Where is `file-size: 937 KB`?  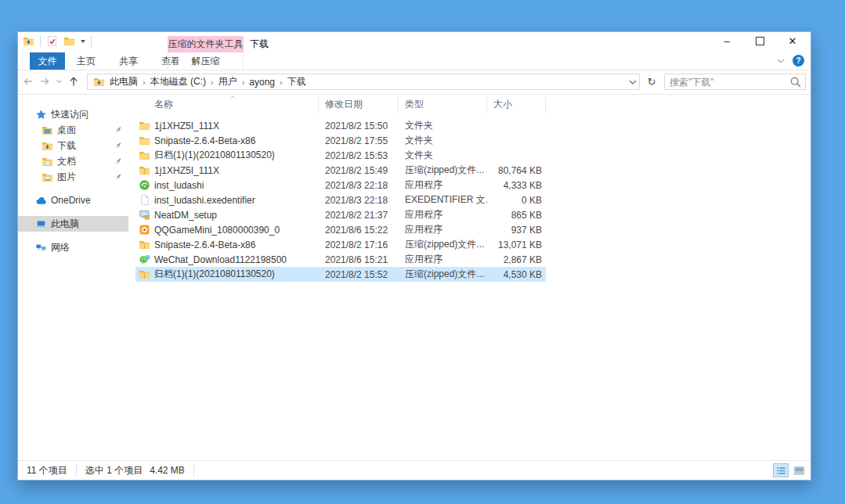 file-size: 937 KB is located at coordinates (517, 230).